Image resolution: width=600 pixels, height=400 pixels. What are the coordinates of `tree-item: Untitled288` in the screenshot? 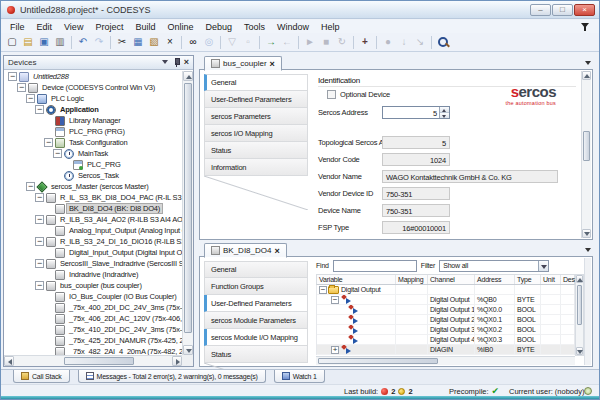 It's located at (94, 76).